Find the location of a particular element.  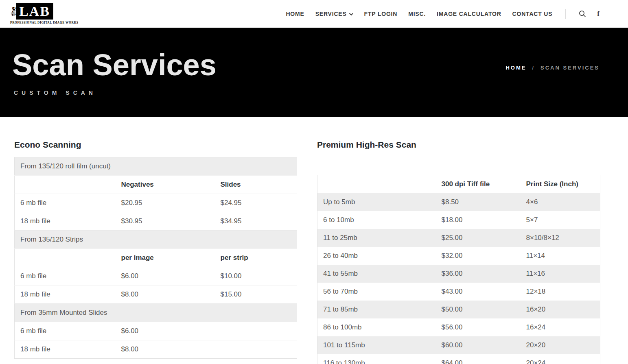

table-row: 18 mb file$8.00 is located at coordinates (156, 350).